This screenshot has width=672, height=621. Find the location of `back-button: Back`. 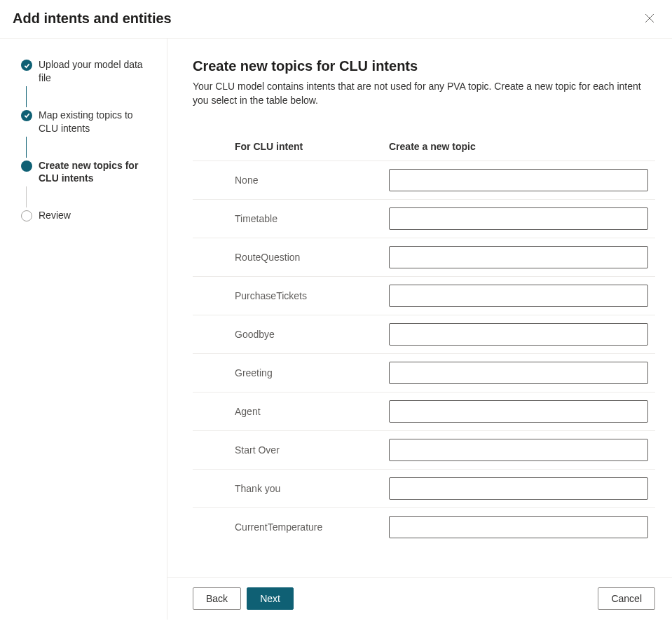

back-button: Back is located at coordinates (217, 599).